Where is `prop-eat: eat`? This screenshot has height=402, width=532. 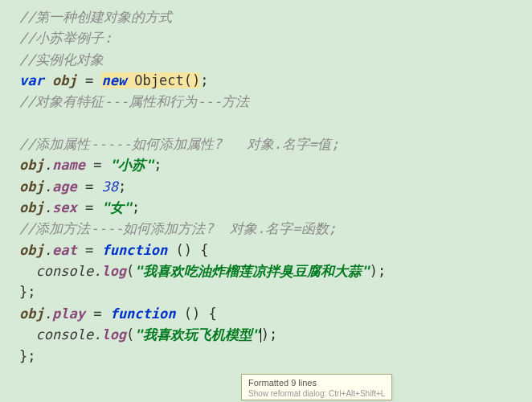 prop-eat: eat is located at coordinates (64, 250).